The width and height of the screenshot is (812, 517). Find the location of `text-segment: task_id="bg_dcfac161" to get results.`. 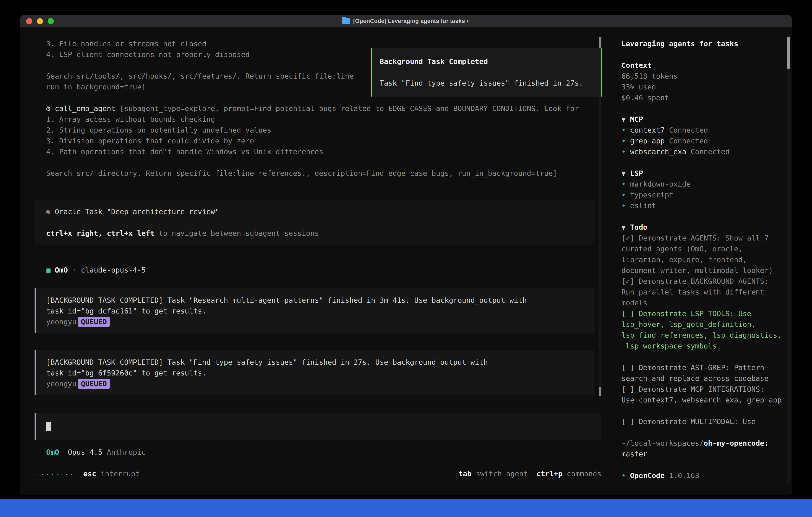

text-segment: task_id="bg_dcfac161" to get results. is located at coordinates (126, 311).